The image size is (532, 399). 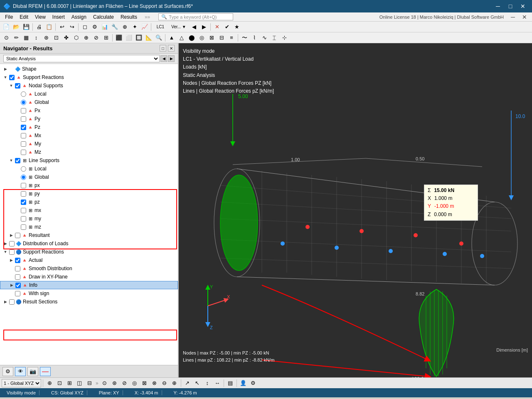 What do you see at coordinates (11, 160) in the screenshot?
I see `tree-expand-11: ▼` at bounding box center [11, 160].